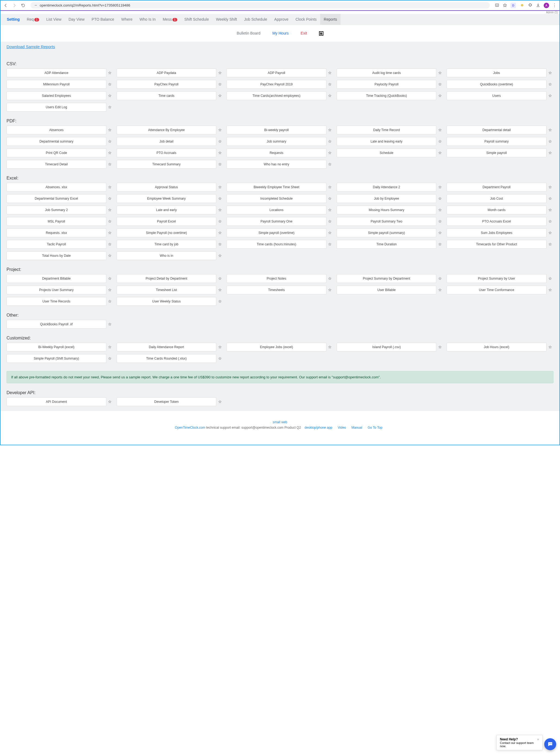  Describe the element at coordinates (277, 244) in the screenshot. I see `report-button: Time cards (hours:minutes)` at that location.